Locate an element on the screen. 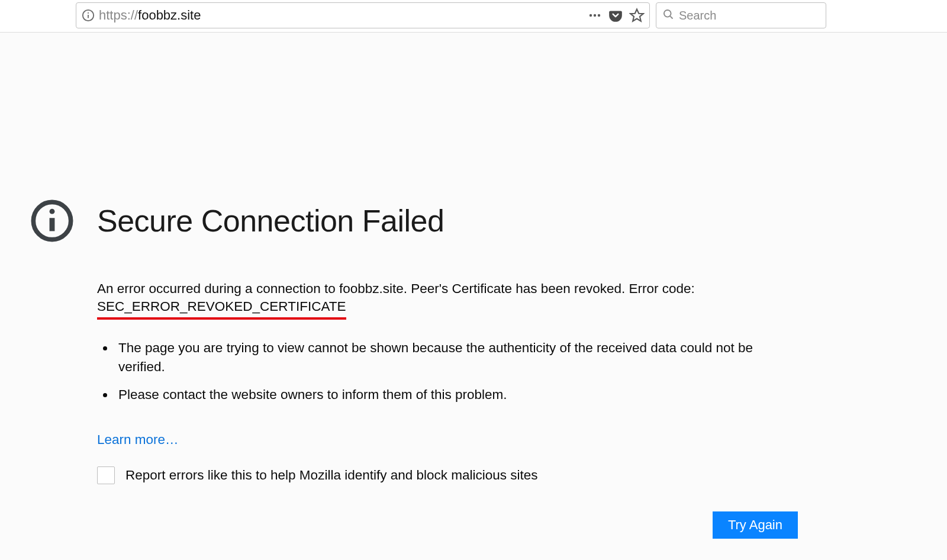  url-domain: foobbz.site is located at coordinates (169, 15).